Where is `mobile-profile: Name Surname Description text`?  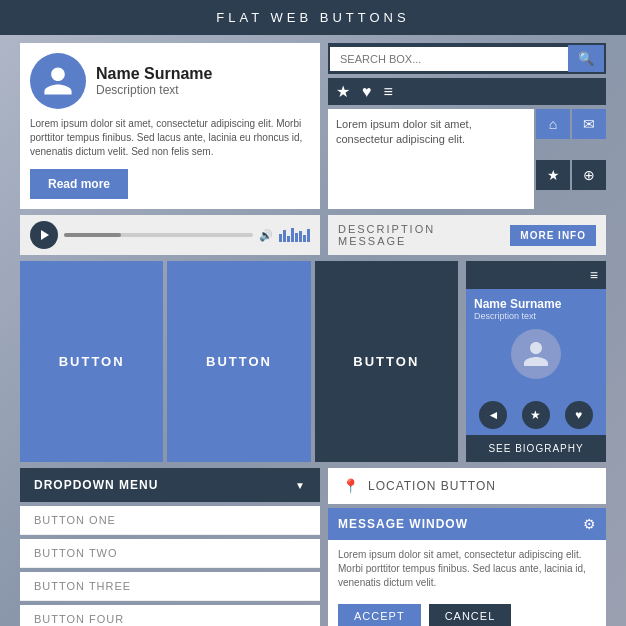 mobile-profile: Name Surname Description text is located at coordinates (536, 342).